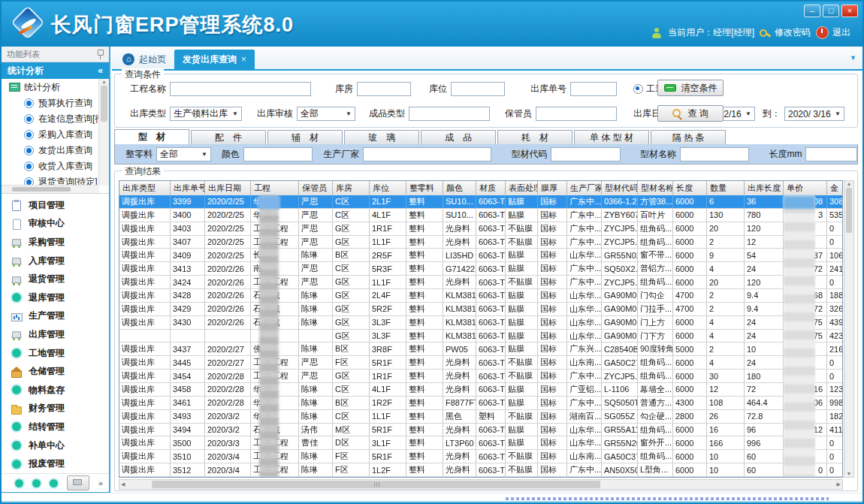  Describe the element at coordinates (449, 114) in the screenshot. I see `product-type-input` at that location.